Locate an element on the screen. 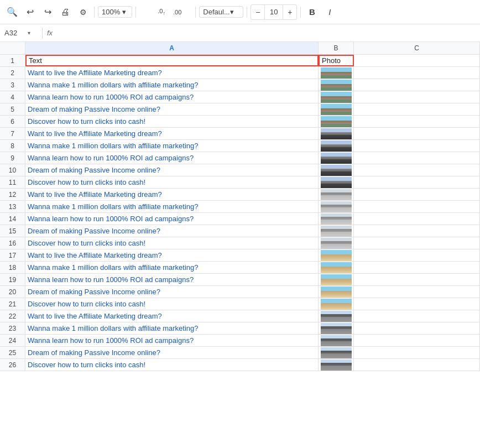 Image resolution: width=480 pixels, height=448 pixels. row-number: 8 is located at coordinates (13, 146).